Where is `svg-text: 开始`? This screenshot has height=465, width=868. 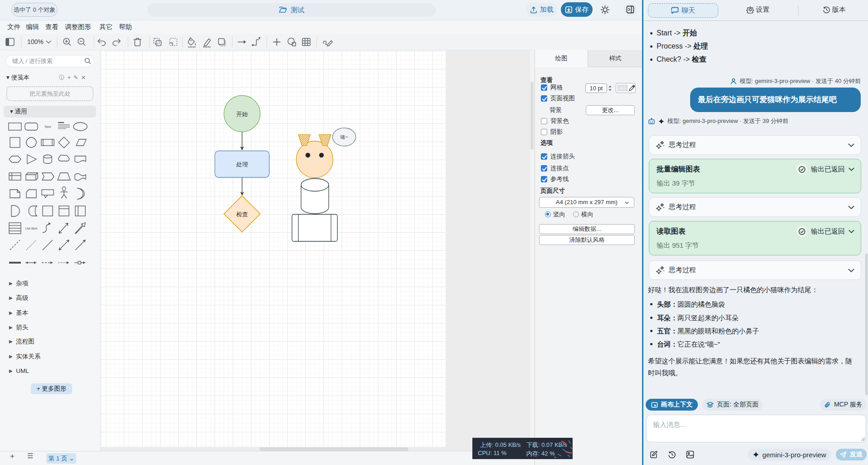
svg-text: 开始 is located at coordinates (242, 114).